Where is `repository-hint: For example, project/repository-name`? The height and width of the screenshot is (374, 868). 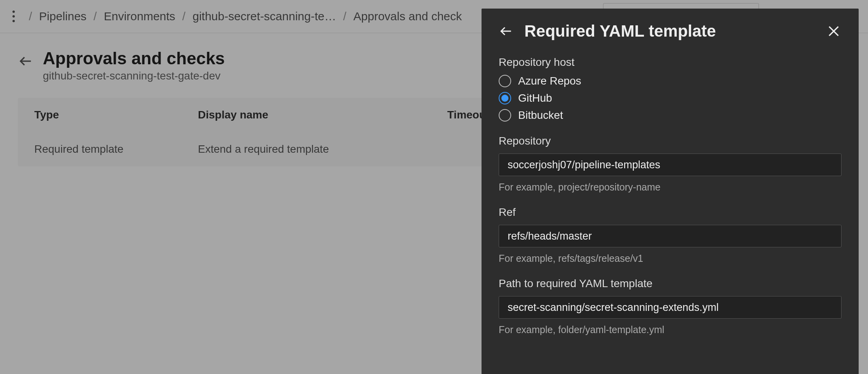 repository-hint: For example, project/repository-name is located at coordinates (670, 187).